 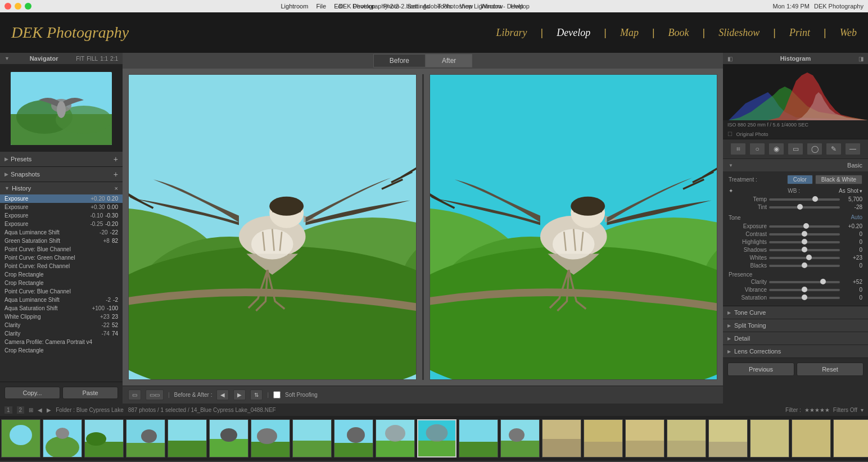 What do you see at coordinates (757, 149) in the screenshot?
I see `spot-removal-tool: ○` at bounding box center [757, 149].